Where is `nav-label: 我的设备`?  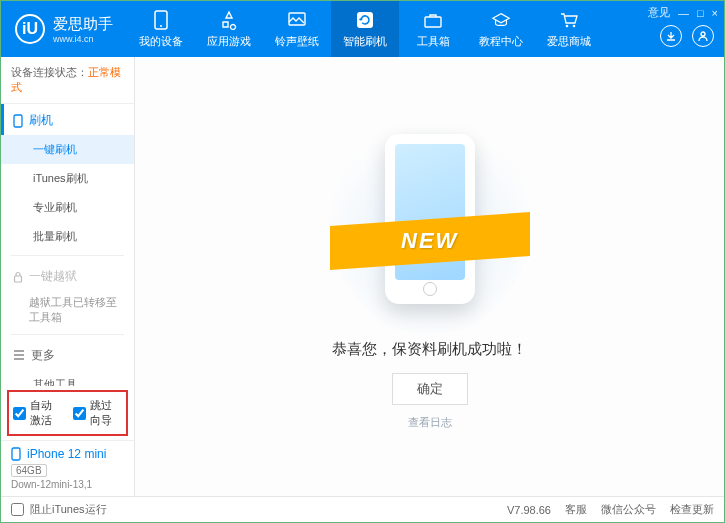 nav-label: 我的设备 is located at coordinates (161, 42).